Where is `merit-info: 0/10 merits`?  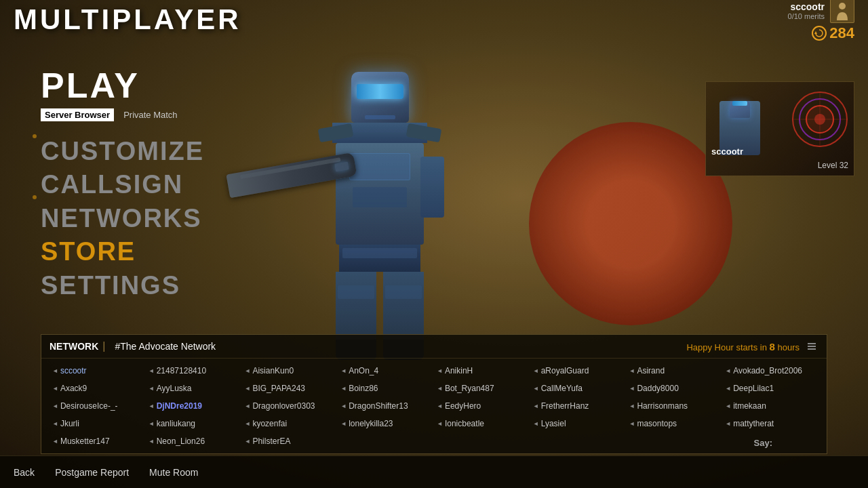 merit-info: 0/10 merits is located at coordinates (806, 16).